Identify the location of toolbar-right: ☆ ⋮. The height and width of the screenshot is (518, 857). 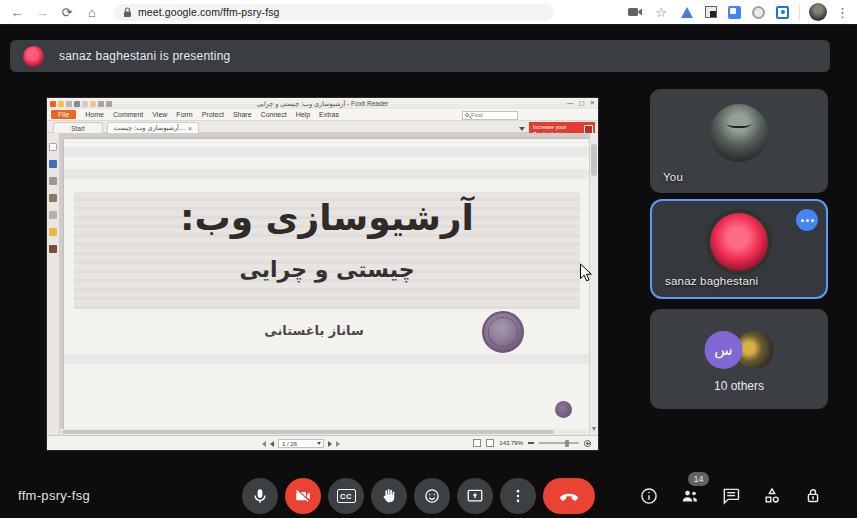
(738, 12).